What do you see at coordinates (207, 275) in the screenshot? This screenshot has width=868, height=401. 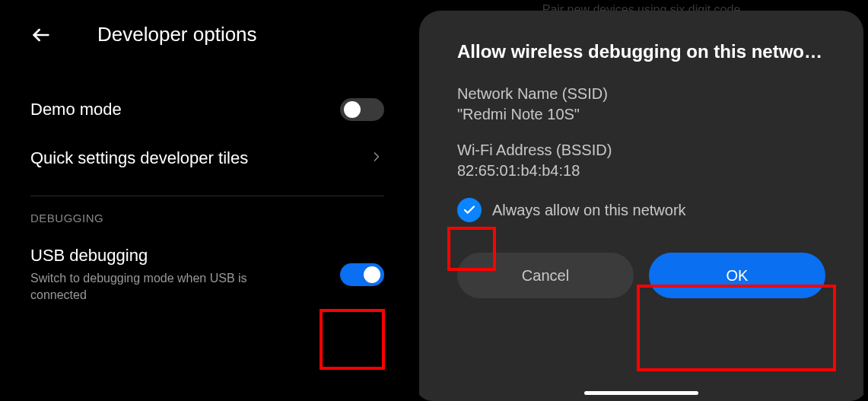 I see `usb-debugging-row: USB debugging Switch to debugging mode w…` at bounding box center [207, 275].